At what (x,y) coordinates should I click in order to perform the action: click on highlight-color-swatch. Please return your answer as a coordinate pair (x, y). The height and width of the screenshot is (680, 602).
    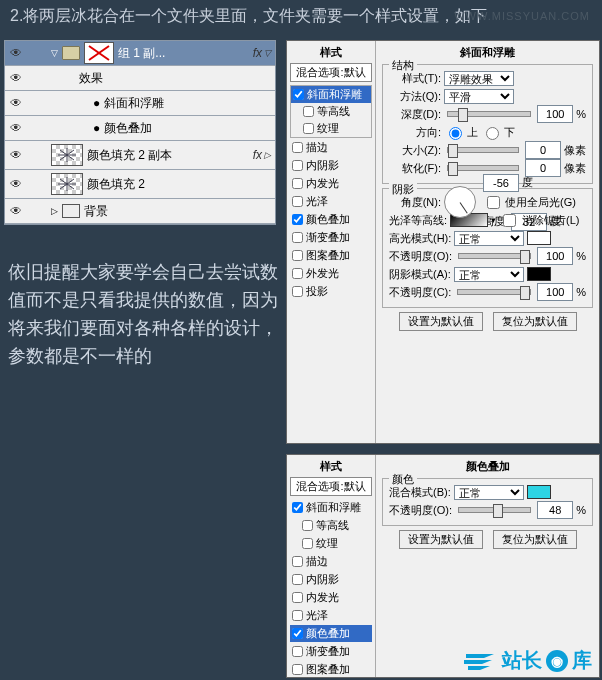
    Looking at the image, I should click on (539, 238).